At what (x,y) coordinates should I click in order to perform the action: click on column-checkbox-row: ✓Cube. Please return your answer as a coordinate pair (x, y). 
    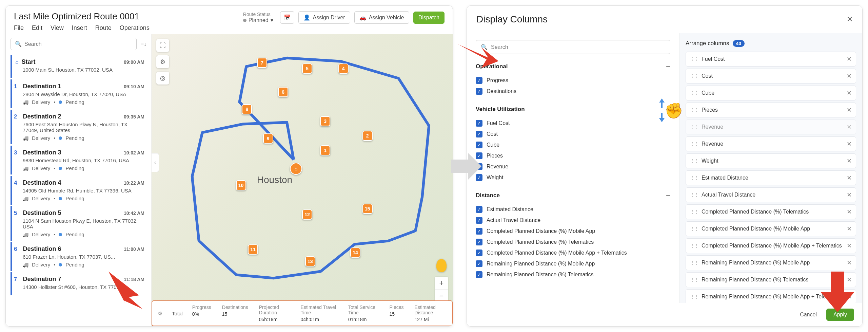
    Looking at the image, I should click on (573, 145).